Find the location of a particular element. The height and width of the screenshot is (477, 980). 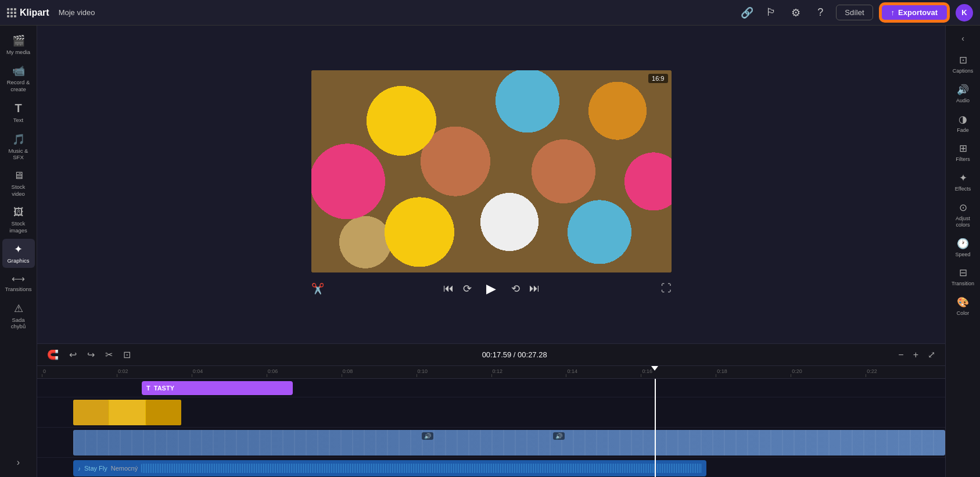

share-link-icon-btn: 🔗 is located at coordinates (747, 13).